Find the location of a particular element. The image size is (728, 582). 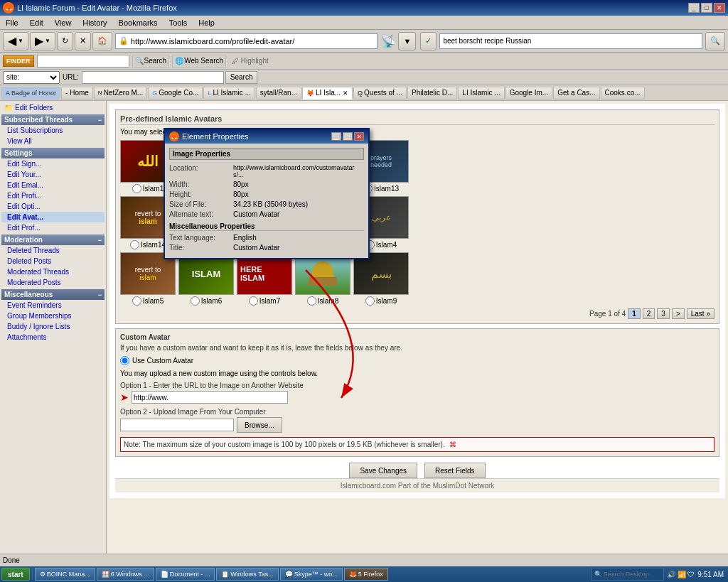

menu-history: History is located at coordinates (95, 23).